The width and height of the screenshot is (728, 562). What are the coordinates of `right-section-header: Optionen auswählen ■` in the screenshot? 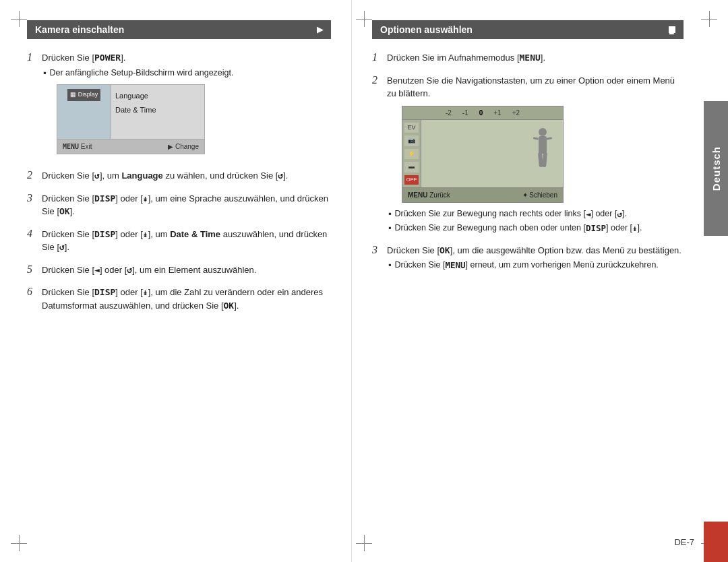 It's located at (528, 30).